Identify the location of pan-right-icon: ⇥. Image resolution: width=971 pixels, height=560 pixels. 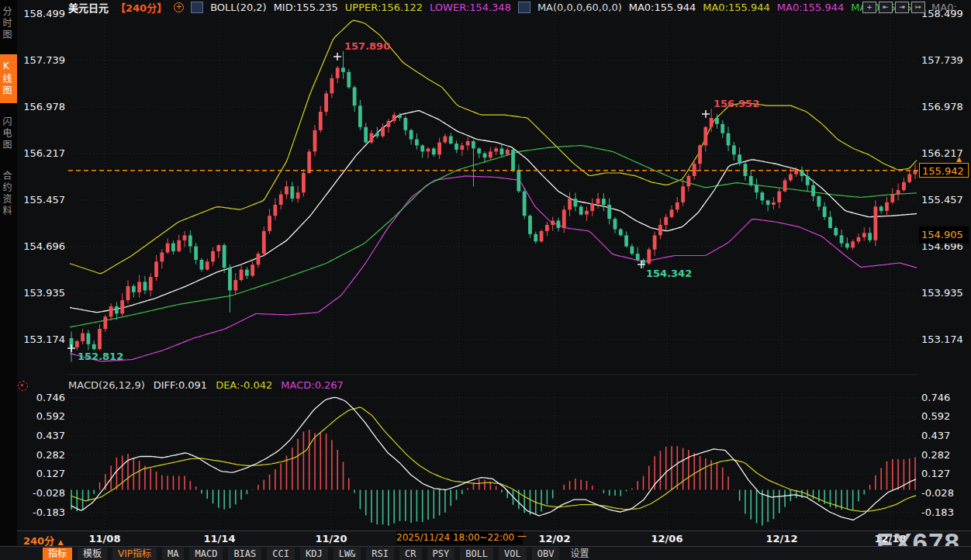
(902, 8).